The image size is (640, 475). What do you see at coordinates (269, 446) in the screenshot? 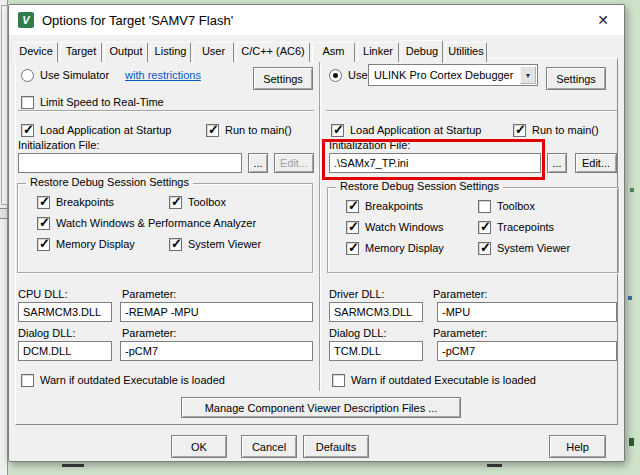
I see `cancel-button: Cancel` at bounding box center [269, 446].